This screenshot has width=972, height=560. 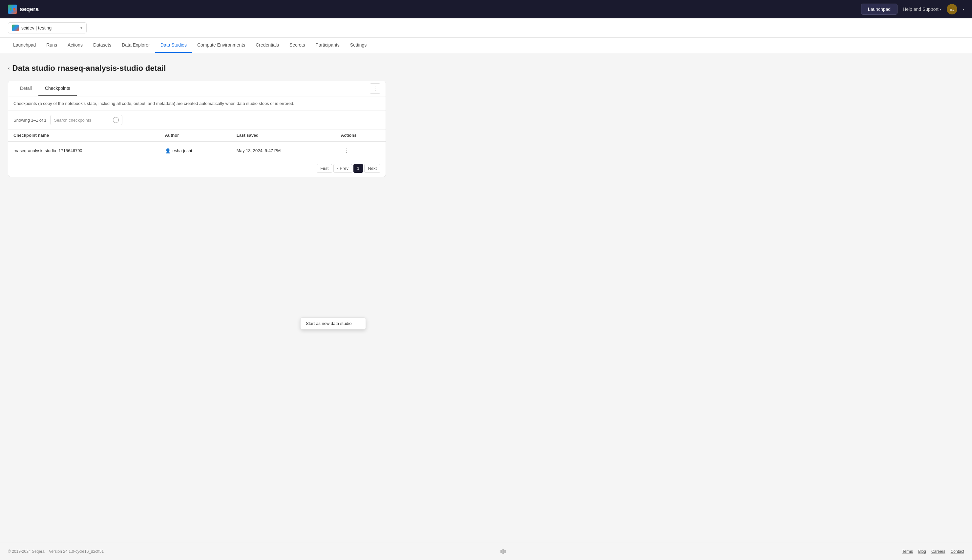 I want to click on footer-blog-link: Blog, so click(x=922, y=552).